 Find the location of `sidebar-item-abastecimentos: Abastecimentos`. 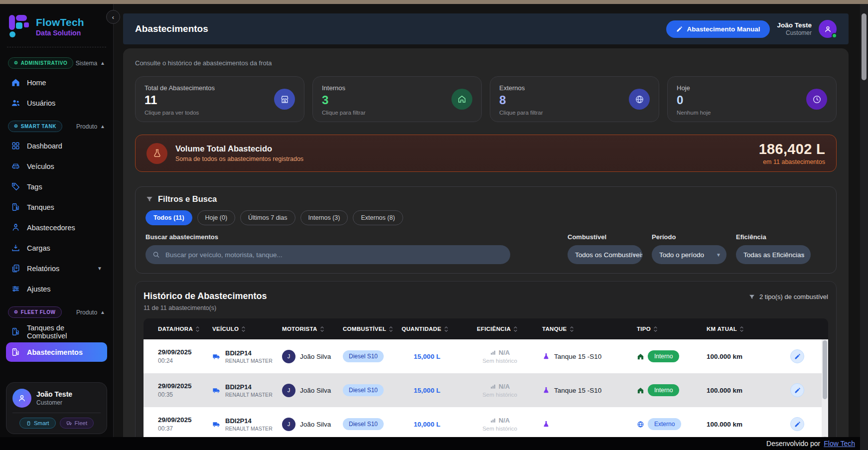

sidebar-item-abastecimentos: Abastecimentos is located at coordinates (57, 352).